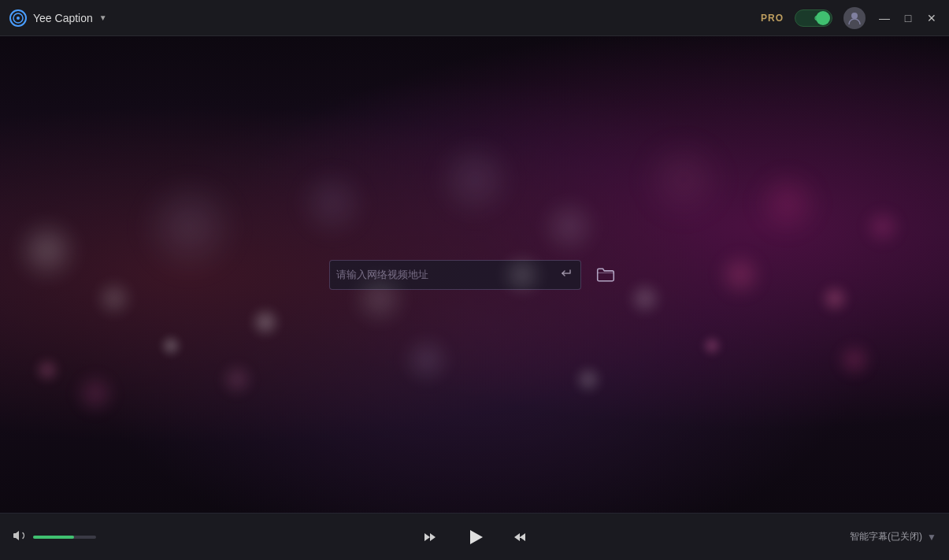 Image resolution: width=949 pixels, height=560 pixels. I want to click on rewind-button, so click(430, 537).